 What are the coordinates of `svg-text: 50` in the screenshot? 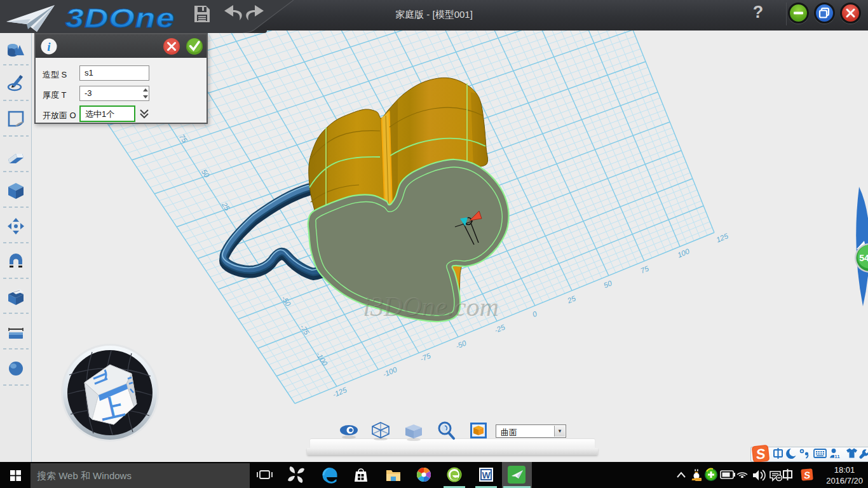 It's located at (607, 284).